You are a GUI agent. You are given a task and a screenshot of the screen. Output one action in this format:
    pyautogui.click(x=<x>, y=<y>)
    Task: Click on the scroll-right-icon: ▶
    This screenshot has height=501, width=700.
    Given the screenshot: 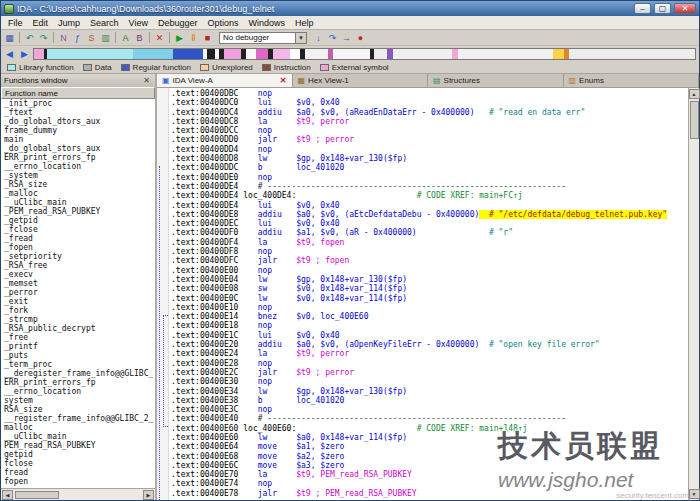 What is the action you would take?
    pyautogui.click(x=148, y=495)
    